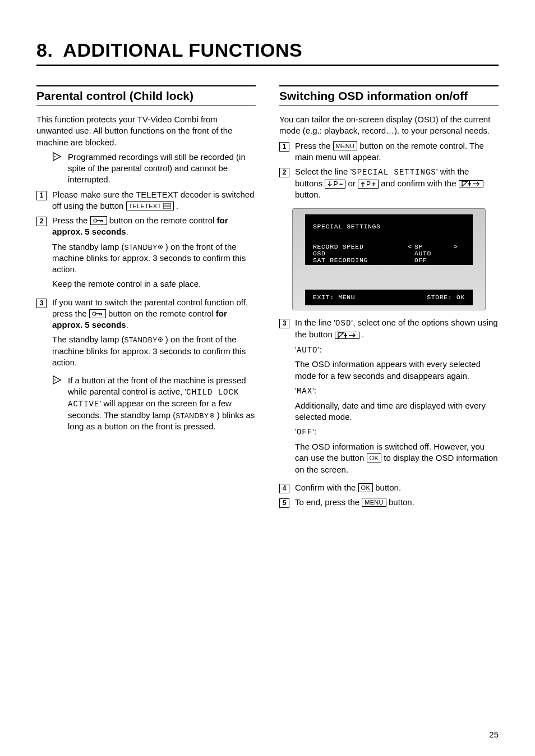  I want to click on intro-text: This function protects your TV-Video Com…, so click(146, 131).